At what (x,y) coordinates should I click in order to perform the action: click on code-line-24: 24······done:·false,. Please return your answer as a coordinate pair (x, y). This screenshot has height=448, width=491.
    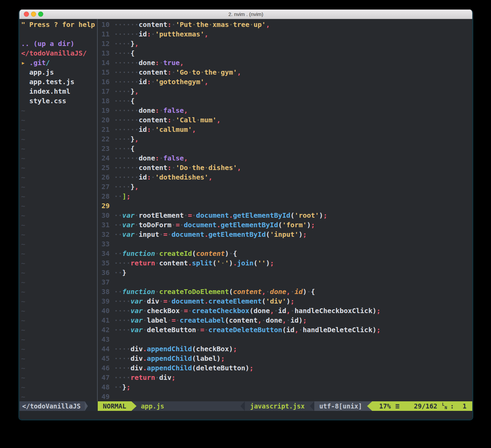
    Looking at the image, I should click on (285, 158).